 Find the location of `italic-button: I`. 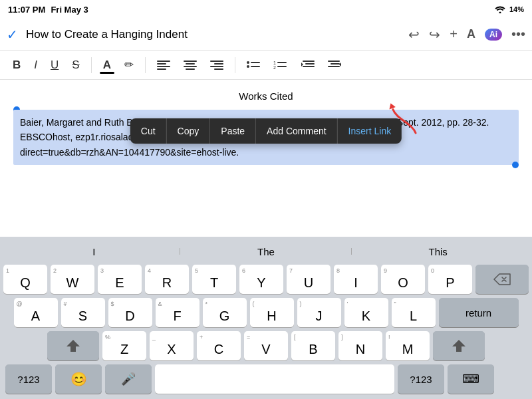

italic-button: I is located at coordinates (36, 65).